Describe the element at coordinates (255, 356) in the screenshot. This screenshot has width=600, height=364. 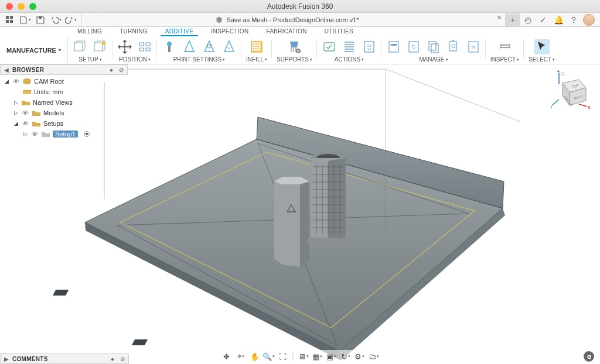
I see `pan-button: ✋` at that location.